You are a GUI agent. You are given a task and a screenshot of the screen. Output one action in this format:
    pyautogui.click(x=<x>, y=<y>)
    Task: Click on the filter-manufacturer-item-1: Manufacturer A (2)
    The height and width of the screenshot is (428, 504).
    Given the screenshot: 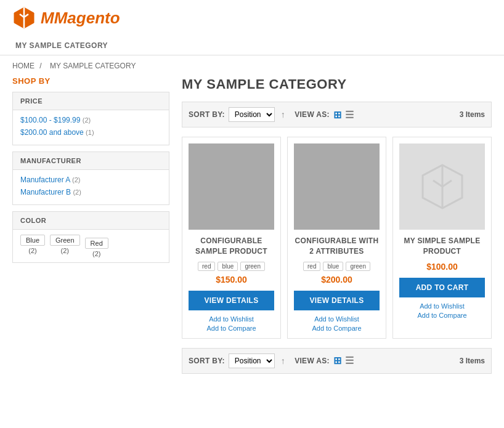 What is the action you would take?
    pyautogui.click(x=91, y=180)
    